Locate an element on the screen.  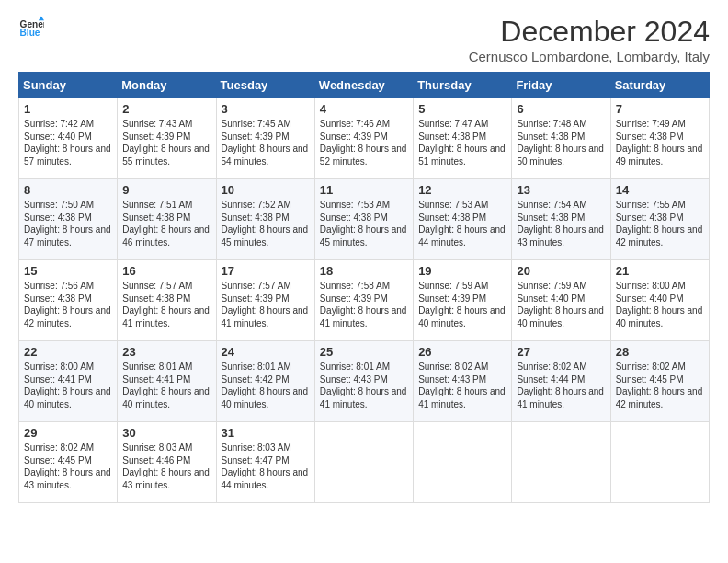
location: Cernusco Lombardone, Lombardy, Italy is located at coordinates (589, 57).